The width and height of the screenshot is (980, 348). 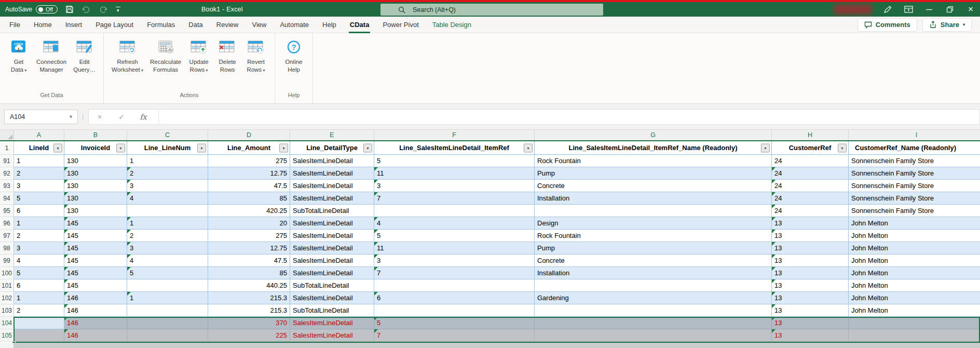 I want to click on row-number-94: 94, so click(x=7, y=198).